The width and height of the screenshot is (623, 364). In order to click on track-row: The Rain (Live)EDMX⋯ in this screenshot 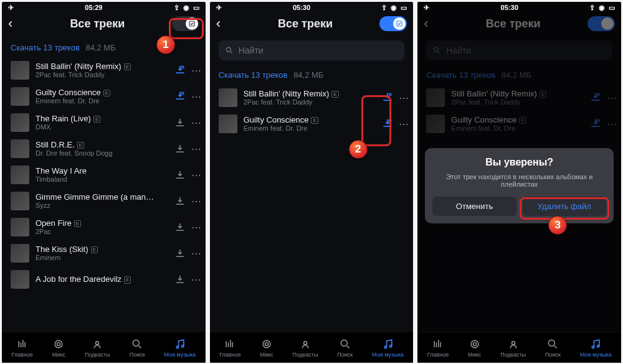, I will do `click(106, 123)`.